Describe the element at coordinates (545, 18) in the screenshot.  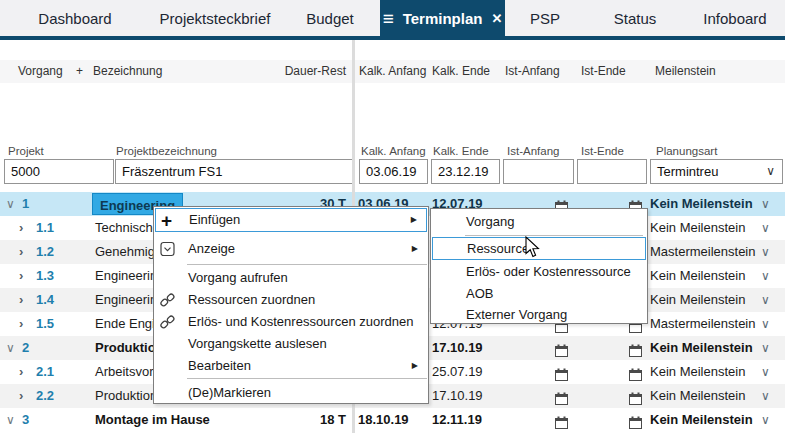
I see `tab-psp: PSP` at that location.